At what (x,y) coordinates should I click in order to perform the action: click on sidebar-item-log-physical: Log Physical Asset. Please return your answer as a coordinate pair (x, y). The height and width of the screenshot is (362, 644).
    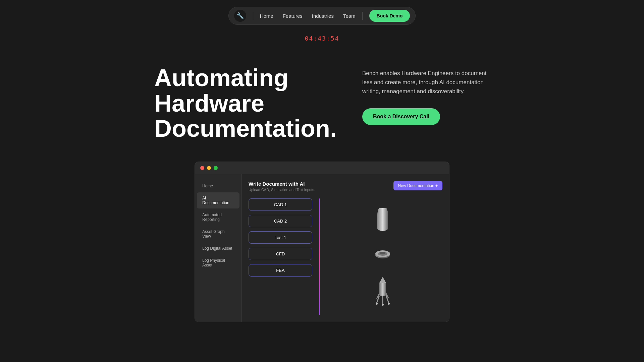
    Looking at the image, I should click on (218, 263).